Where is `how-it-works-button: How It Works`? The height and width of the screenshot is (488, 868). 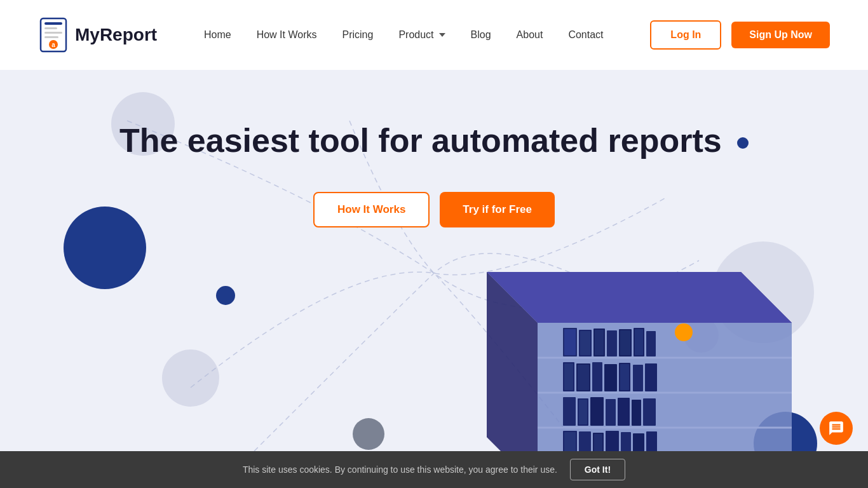 how-it-works-button: How It Works is located at coordinates (371, 210).